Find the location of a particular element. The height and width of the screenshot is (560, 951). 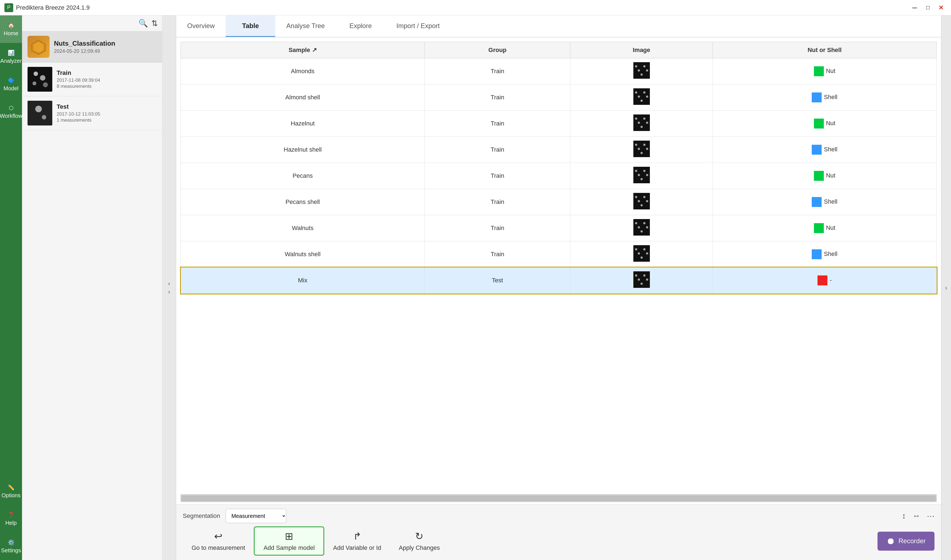

add-variable-button: ↱ Add Variable or Id is located at coordinates (357, 541).